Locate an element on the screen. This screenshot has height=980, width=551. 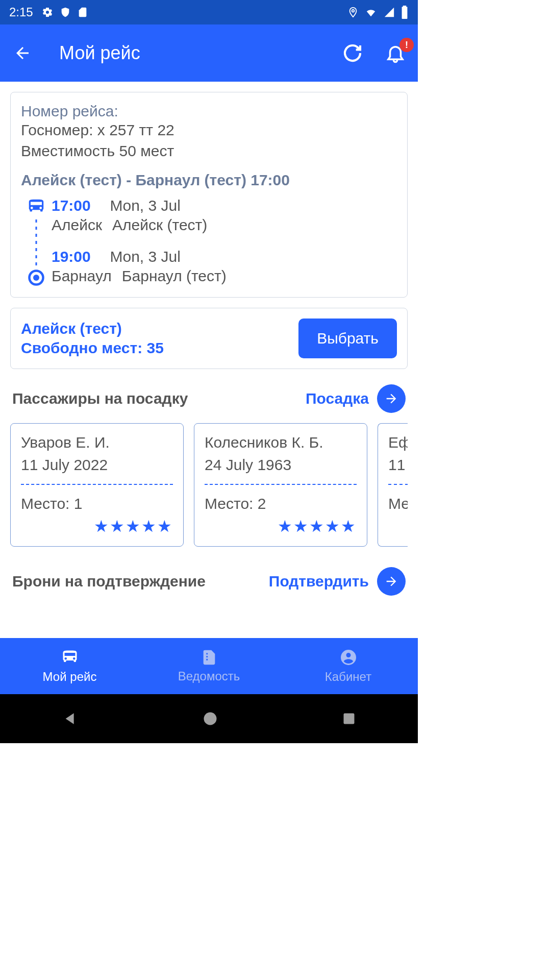
nav-label: Мой рейс is located at coordinates (70, 677).